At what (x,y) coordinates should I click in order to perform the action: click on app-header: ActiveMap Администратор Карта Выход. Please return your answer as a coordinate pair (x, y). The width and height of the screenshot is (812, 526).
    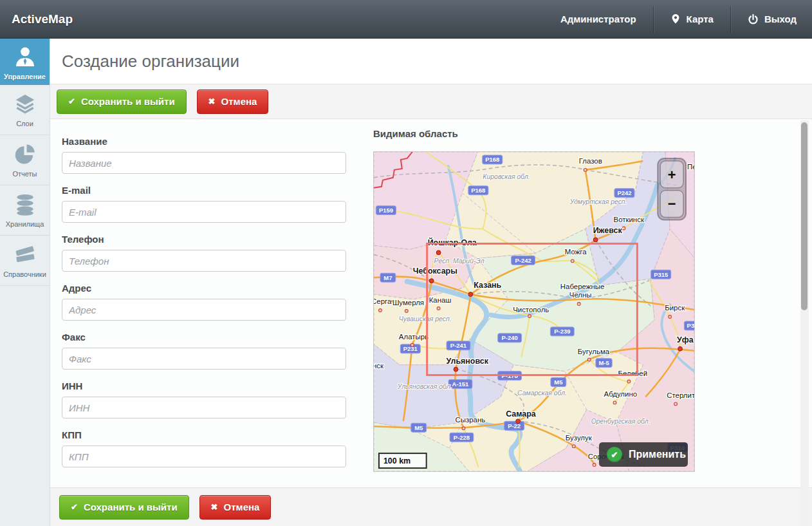
    Looking at the image, I should click on (406, 19).